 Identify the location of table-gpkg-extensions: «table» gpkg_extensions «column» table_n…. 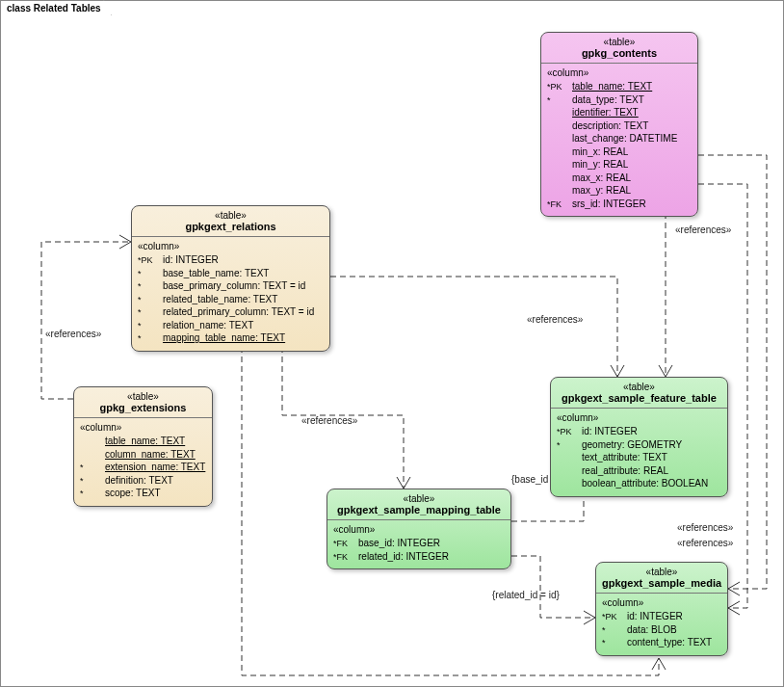
(143, 447).